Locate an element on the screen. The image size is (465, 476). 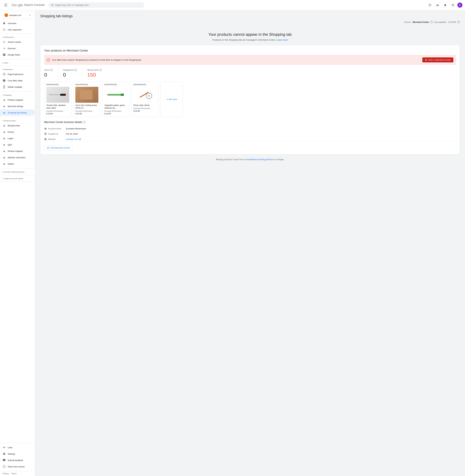
section-experience: ▾ Experience Page Experience Core Web Vi… is located at coordinates (18, 79).